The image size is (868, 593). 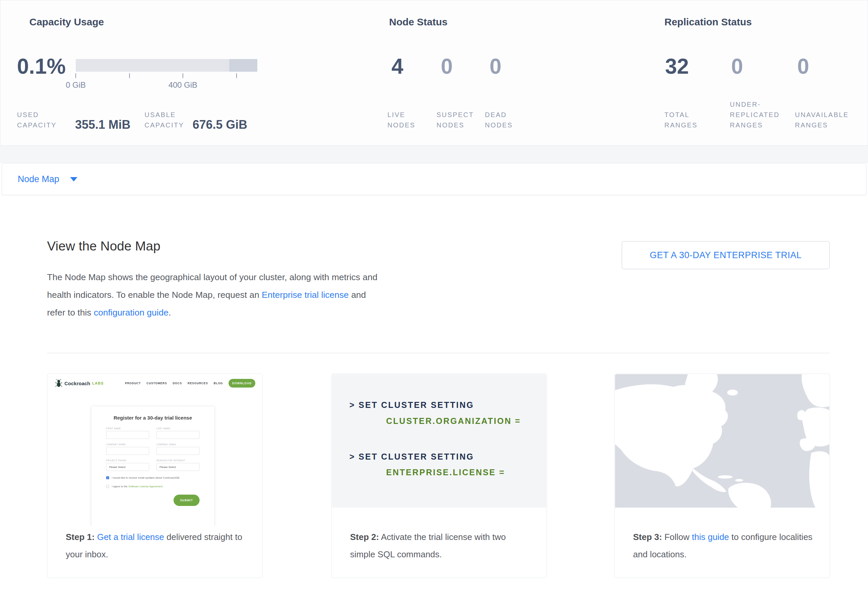 I want to click on step3-card: 1 geo=sfo 2 Nodes 9% CAPACITY 3.2 GiB 35…, so click(x=722, y=476).